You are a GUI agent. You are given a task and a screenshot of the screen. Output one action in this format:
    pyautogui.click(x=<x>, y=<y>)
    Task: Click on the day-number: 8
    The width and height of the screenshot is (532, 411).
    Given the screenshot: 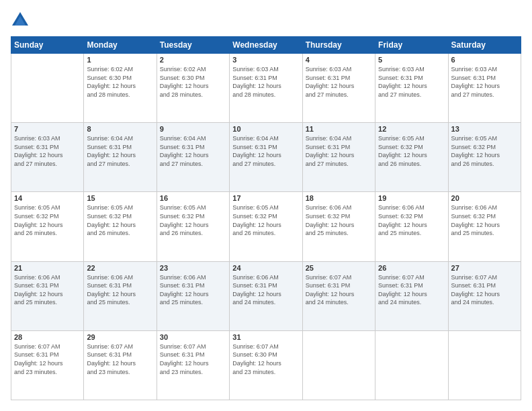 What is the action you would take?
    pyautogui.click(x=120, y=129)
    